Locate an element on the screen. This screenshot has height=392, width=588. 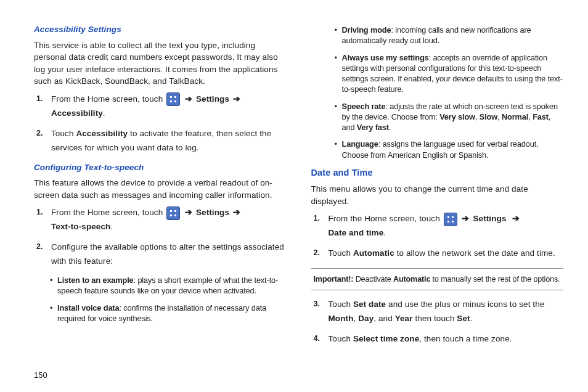
text: Deactivate is located at coordinates (374, 279).